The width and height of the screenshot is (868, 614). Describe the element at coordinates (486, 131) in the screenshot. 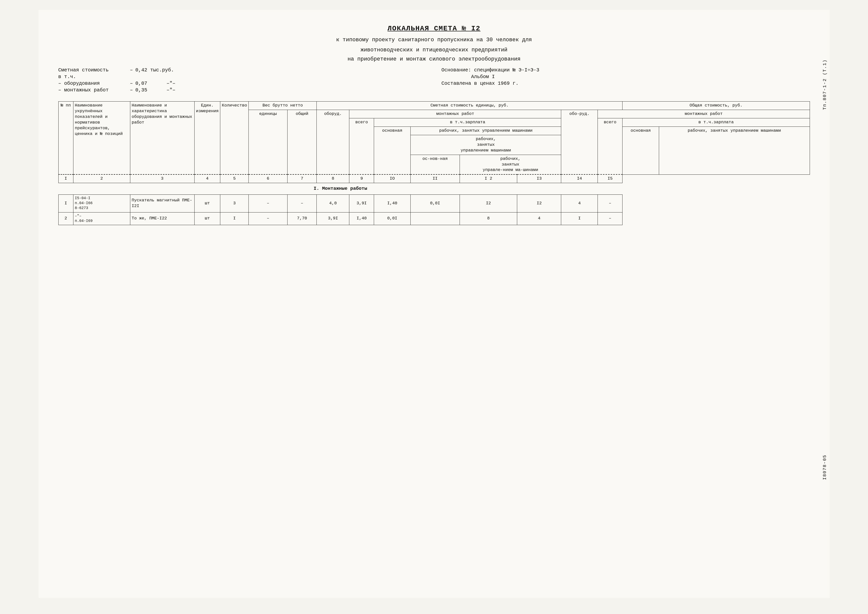

I see `header-montazh-rab: рабочих, занятых управлением машинами` at that location.